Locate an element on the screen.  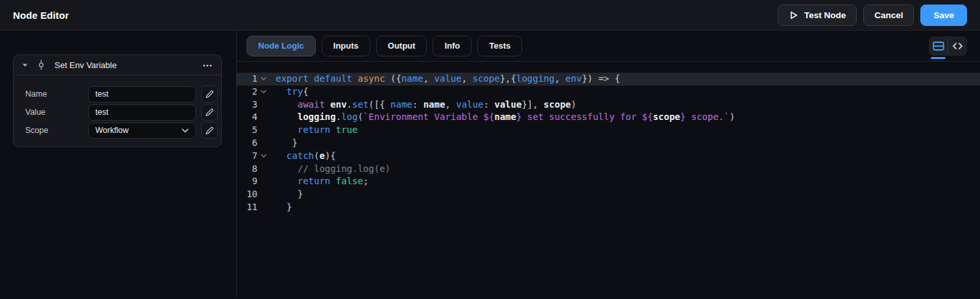
tab-inputs: Inputs is located at coordinates (346, 46).